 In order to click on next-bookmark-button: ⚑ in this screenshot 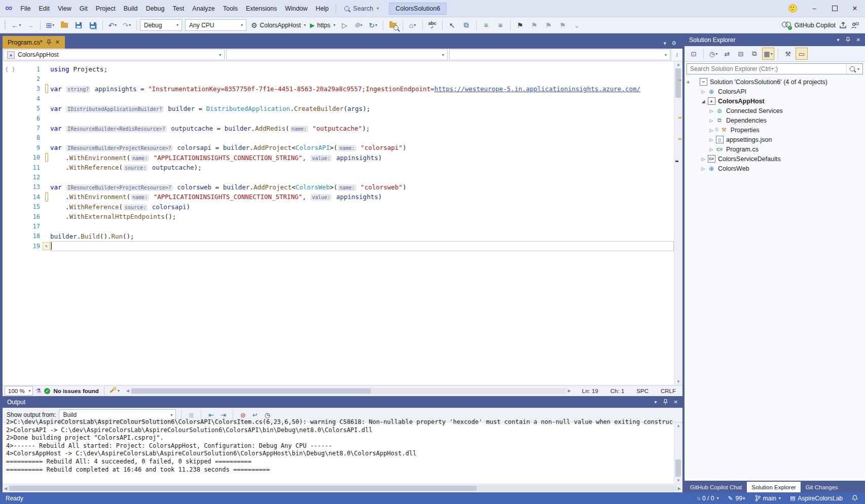, I will do `click(549, 25)`.